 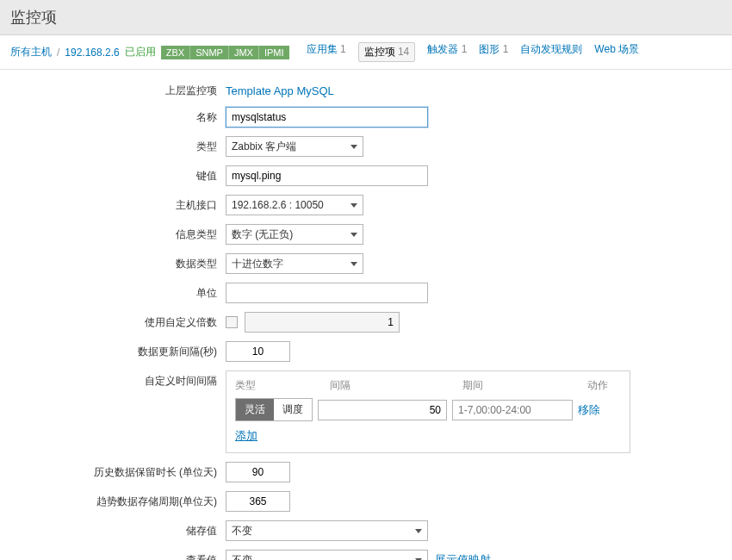 What do you see at coordinates (118, 91) in the screenshot?
I see `parent-item-label: 上层监控项` at bounding box center [118, 91].